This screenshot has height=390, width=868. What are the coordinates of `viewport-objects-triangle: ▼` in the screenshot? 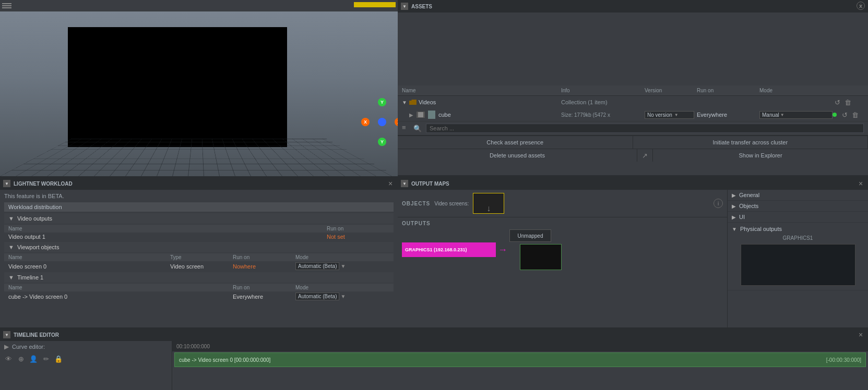 It's located at (11, 247).